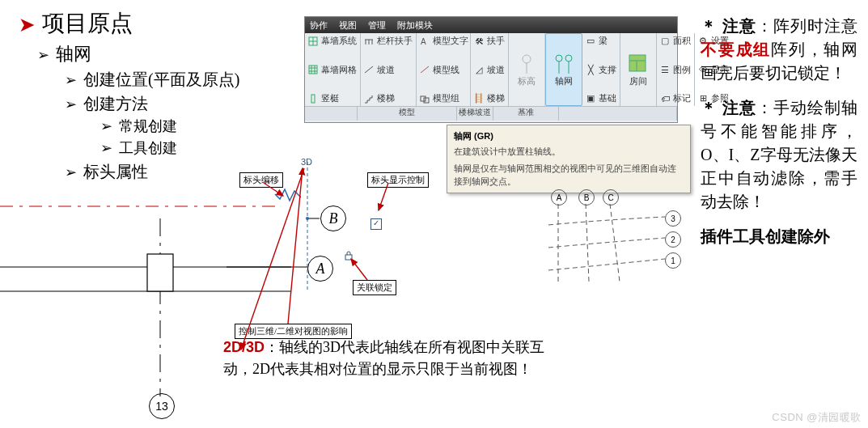 Image resolution: width=868 pixels, height=428 pixels. I want to click on btn-mullion: 竖梃, so click(330, 99).